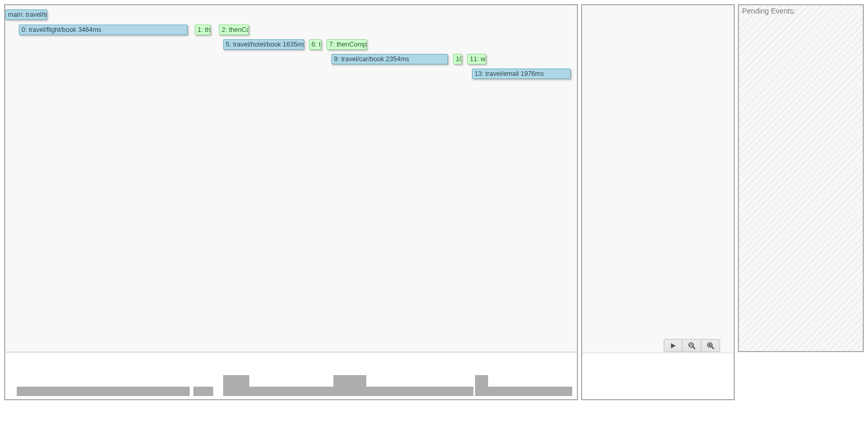  I want to click on pending-events-title: Pending Events:, so click(801, 11).